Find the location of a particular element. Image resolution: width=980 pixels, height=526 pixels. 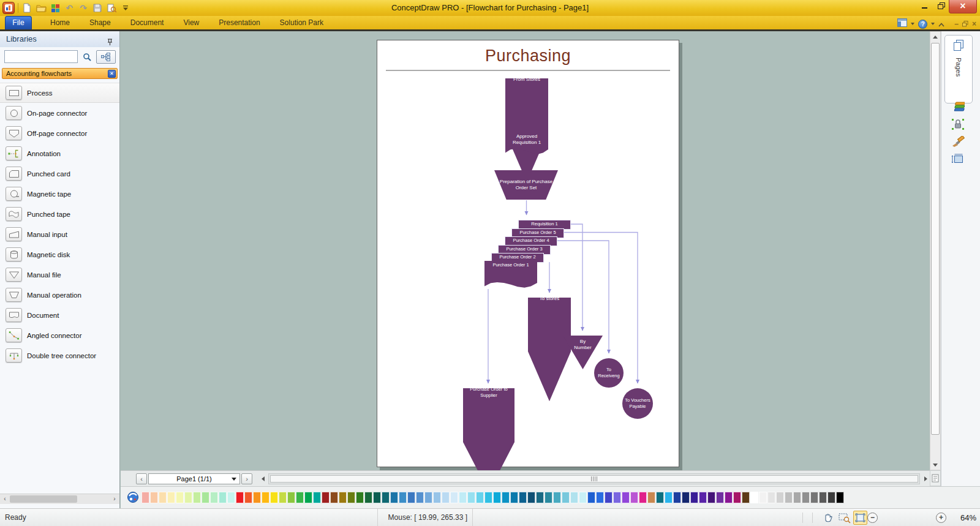

window-layout-icon is located at coordinates (902, 24).